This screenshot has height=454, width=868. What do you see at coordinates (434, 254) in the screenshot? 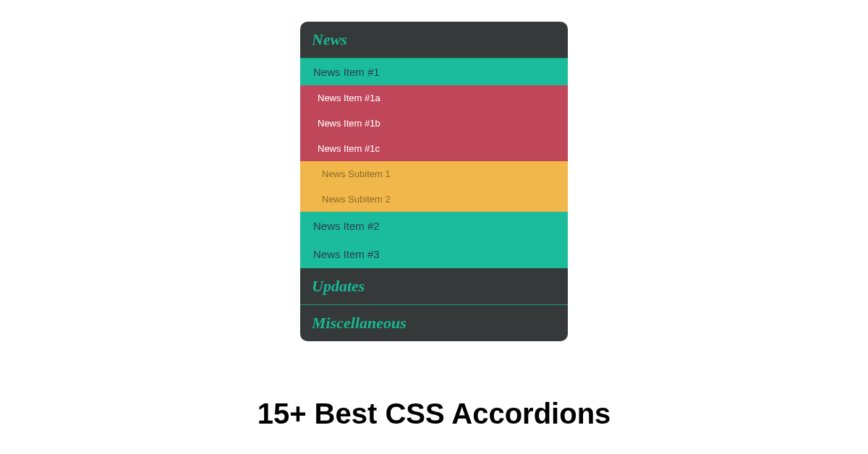
I see `accordion-item-news-3: News Item #3` at bounding box center [434, 254].